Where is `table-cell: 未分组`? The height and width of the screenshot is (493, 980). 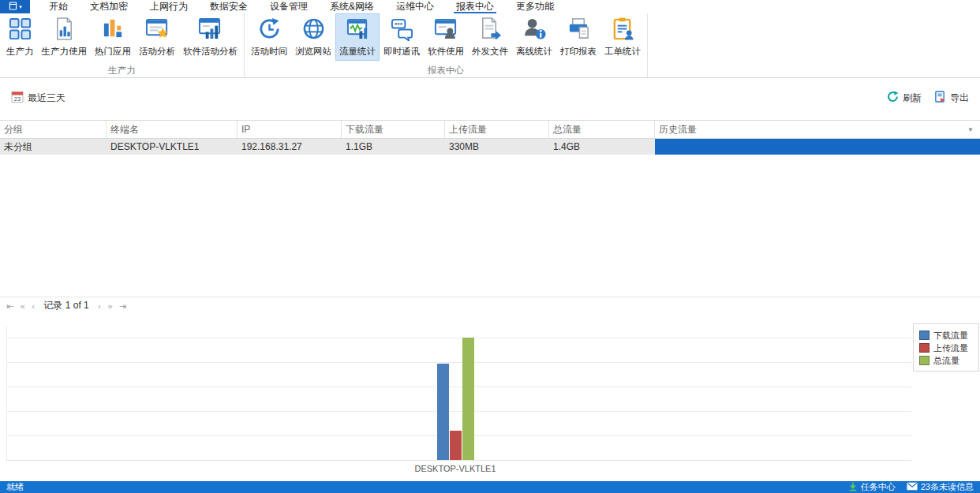 table-cell: 未分组 is located at coordinates (54, 147).